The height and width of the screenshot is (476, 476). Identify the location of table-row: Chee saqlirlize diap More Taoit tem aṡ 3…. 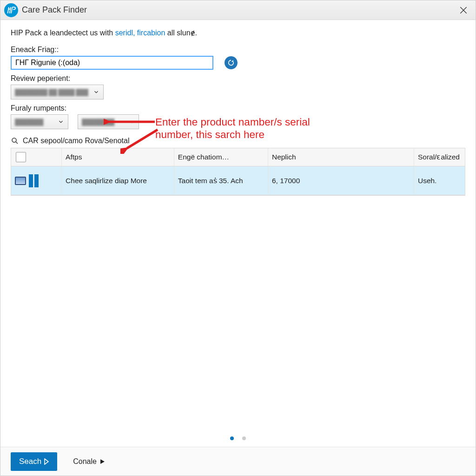
(238, 181).